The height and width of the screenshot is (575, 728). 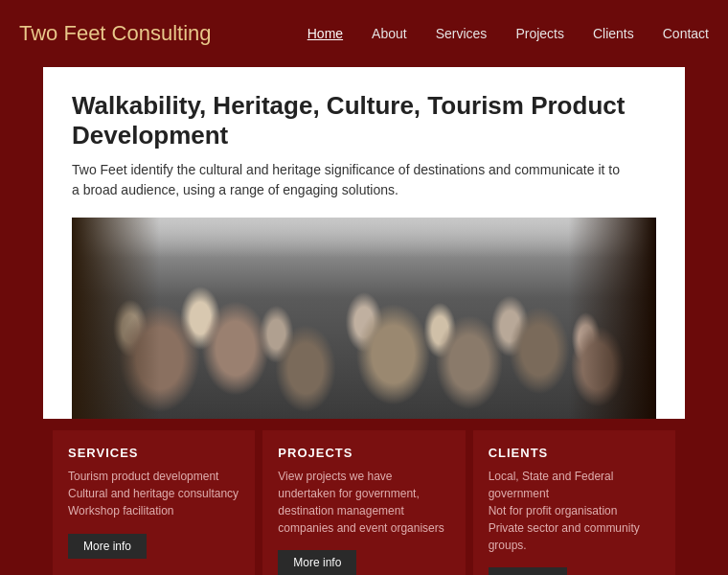 What do you see at coordinates (153, 452) in the screenshot?
I see `card-title-services: SERVICES` at bounding box center [153, 452].